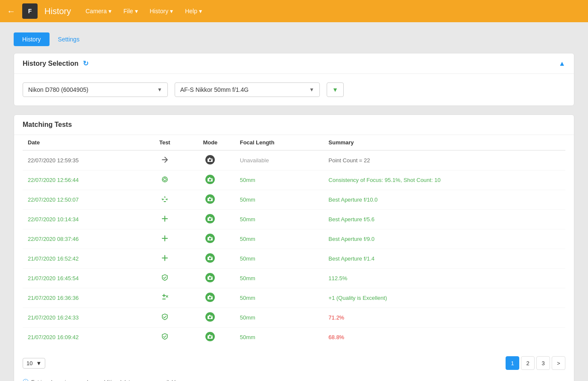  Describe the element at coordinates (56, 63) in the screenshot. I see `history-selection-title: History Selection ↻` at that location.